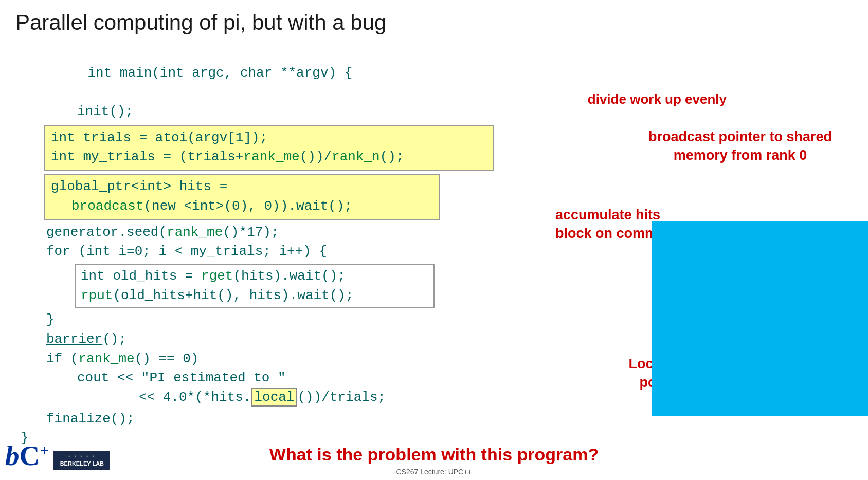 The width and height of the screenshot is (868, 480). I want to click on bottom-logo-area: bC+ • • • • • BERKELEY LAB, so click(58, 455).